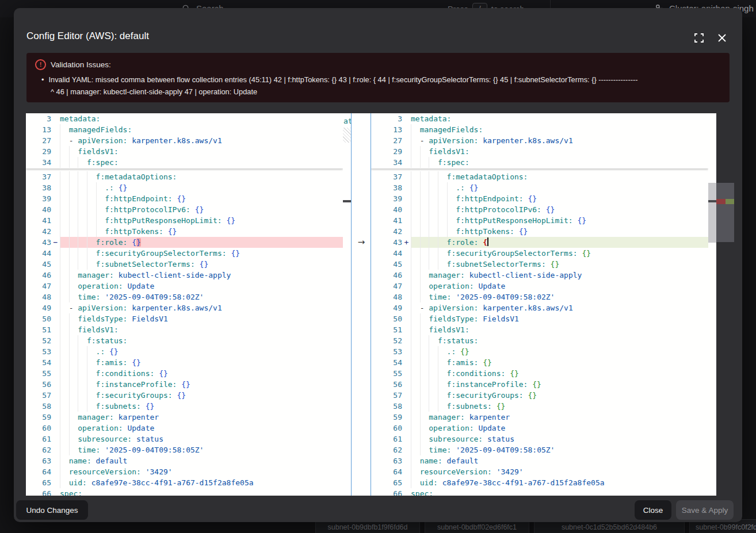 The image size is (756, 533). What do you see at coordinates (540, 209) in the screenshot?
I see `code-line-right-40: 40f:httpProtocolIPv6: {}` at bounding box center [540, 209].